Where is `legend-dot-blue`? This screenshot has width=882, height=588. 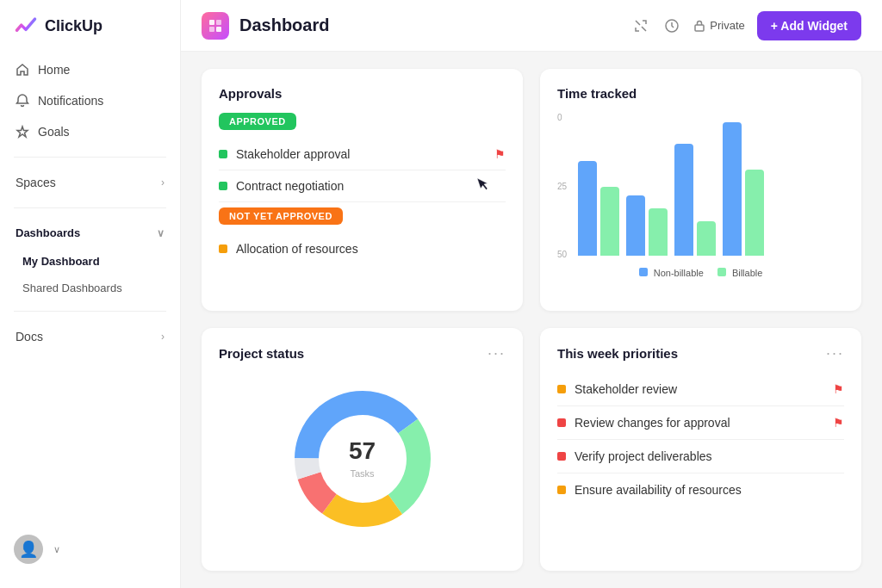
legend-dot-blue is located at coordinates (643, 272).